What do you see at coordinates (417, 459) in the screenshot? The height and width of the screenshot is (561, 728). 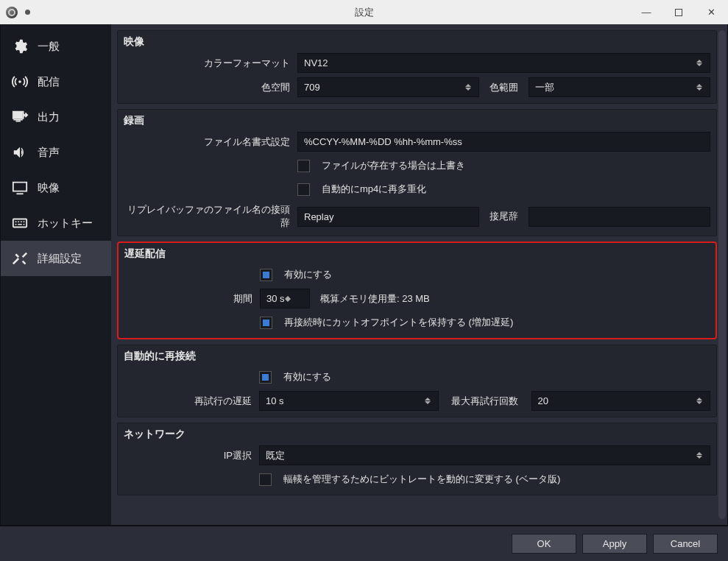 I see `group-network: ネットワーク IP選択 既定 輻輳を管理するためにビットレートを動的に変更する …` at bounding box center [417, 459].